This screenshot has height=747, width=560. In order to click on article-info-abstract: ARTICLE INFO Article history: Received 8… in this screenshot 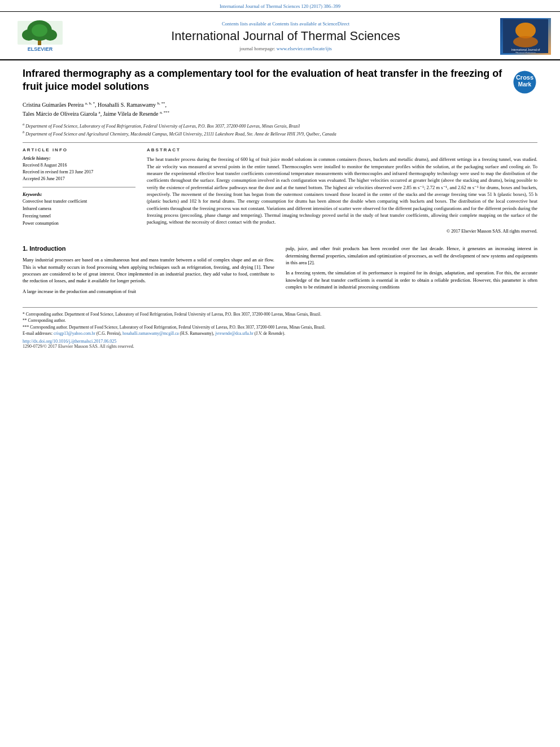, I will do `click(280, 191)`.